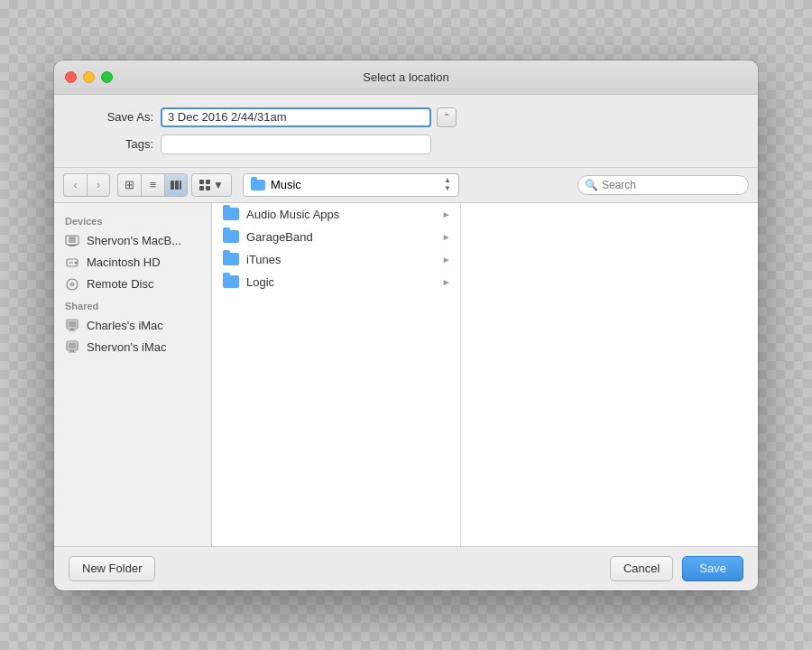  I want to click on save-button: Save, so click(713, 569).